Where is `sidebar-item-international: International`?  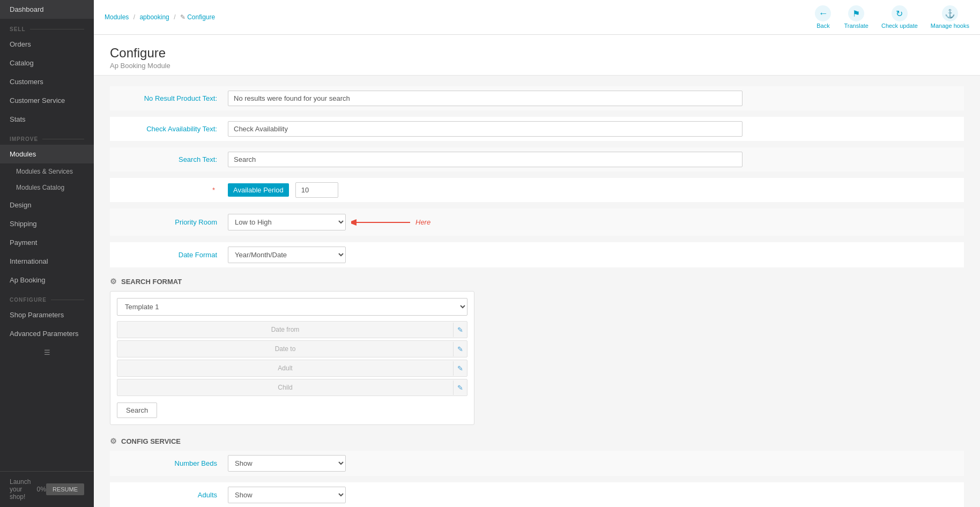
sidebar-item-international: International is located at coordinates (47, 262).